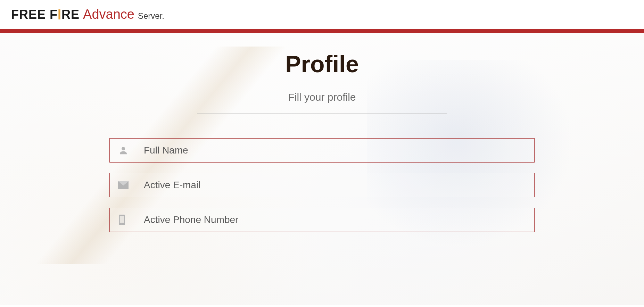 The width and height of the screenshot is (644, 307). Describe the element at coordinates (109, 15) in the screenshot. I see `logo-advance: Advance` at that location.